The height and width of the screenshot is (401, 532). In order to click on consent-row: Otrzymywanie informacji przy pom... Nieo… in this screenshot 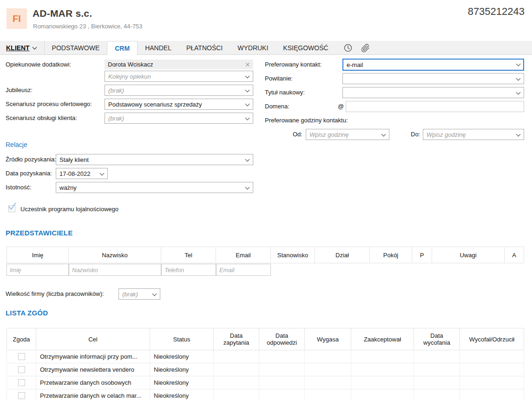, I will do `click(265, 357)`.